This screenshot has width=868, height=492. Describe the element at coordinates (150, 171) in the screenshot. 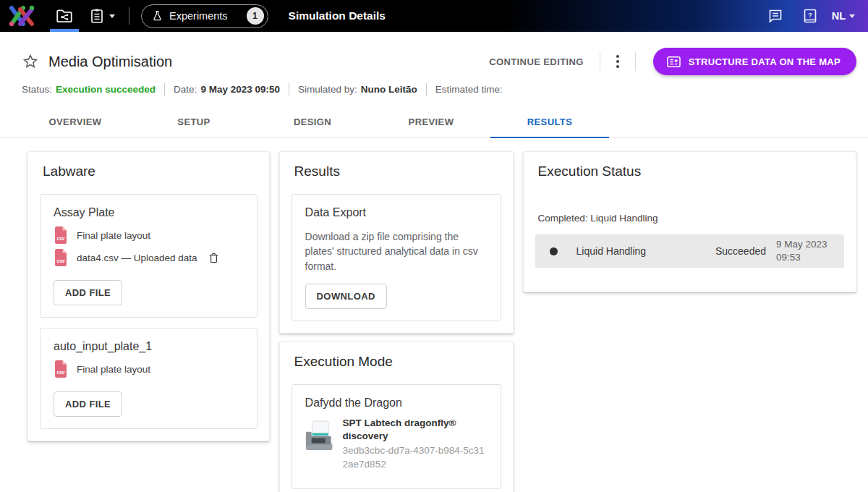

I see `labware-card-title: Labware` at that location.